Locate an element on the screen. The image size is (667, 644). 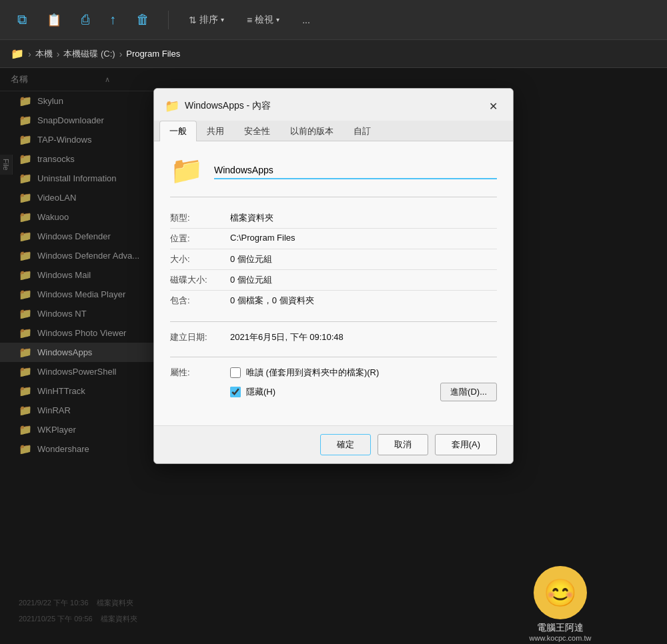
paste-icon: 📋 is located at coordinates (54, 20).